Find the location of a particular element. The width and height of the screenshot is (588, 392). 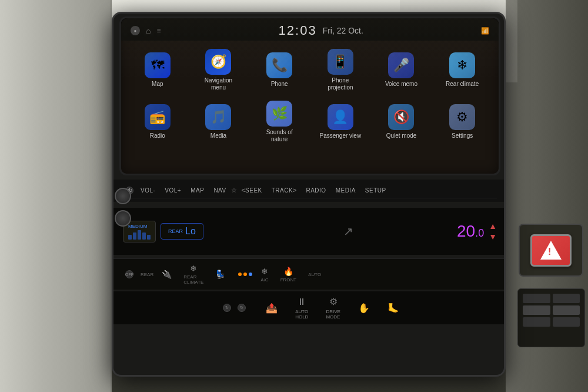

track-fwd-btn: TRACK> is located at coordinates (285, 191).